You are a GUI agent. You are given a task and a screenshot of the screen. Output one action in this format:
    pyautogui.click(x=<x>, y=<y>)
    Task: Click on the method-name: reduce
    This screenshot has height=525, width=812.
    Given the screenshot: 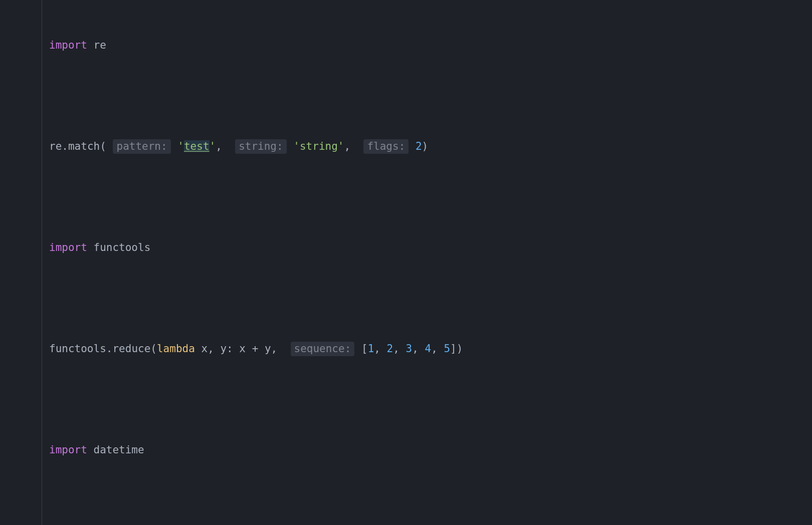 What is the action you would take?
    pyautogui.click(x=131, y=349)
    